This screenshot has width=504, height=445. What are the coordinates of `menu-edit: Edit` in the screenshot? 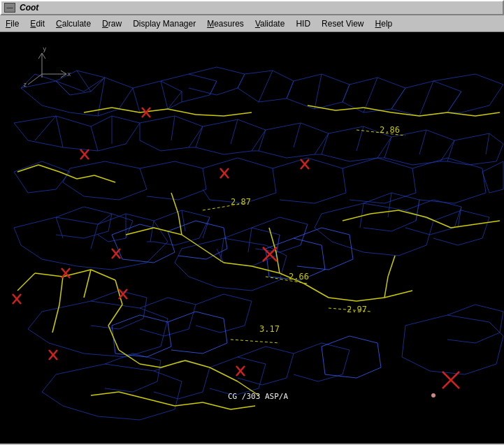 It's located at (38, 24).